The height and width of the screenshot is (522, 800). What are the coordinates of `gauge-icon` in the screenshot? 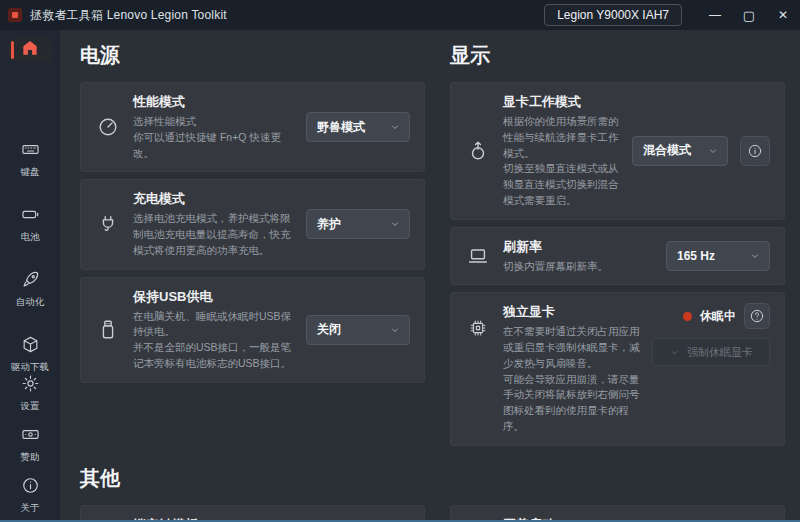 It's located at (108, 127).